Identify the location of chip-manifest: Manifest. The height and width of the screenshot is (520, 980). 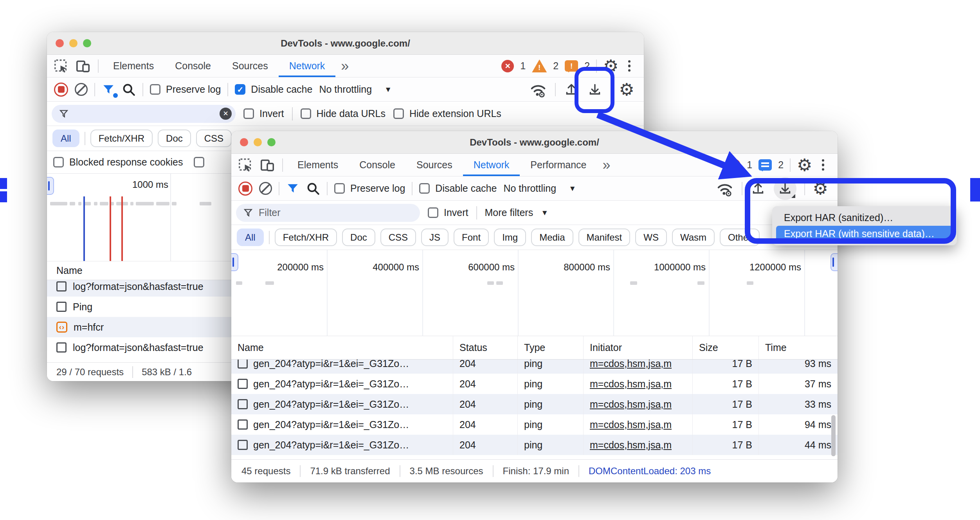
(604, 237).